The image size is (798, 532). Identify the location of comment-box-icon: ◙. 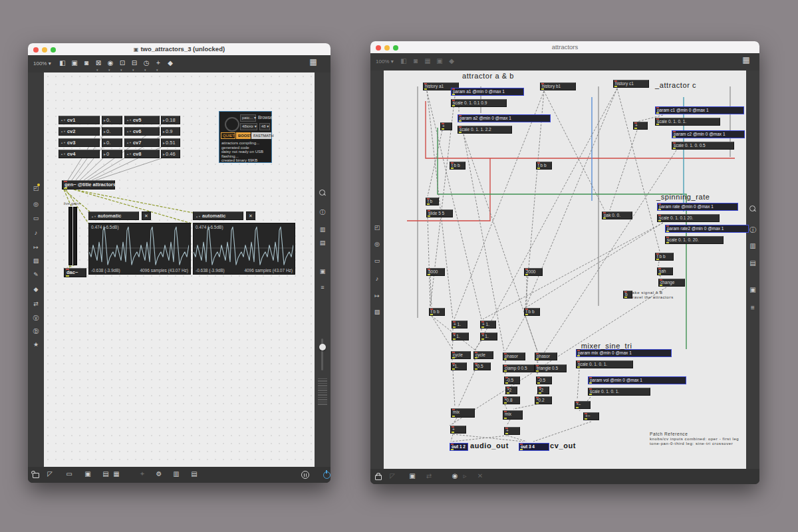
(416, 61).